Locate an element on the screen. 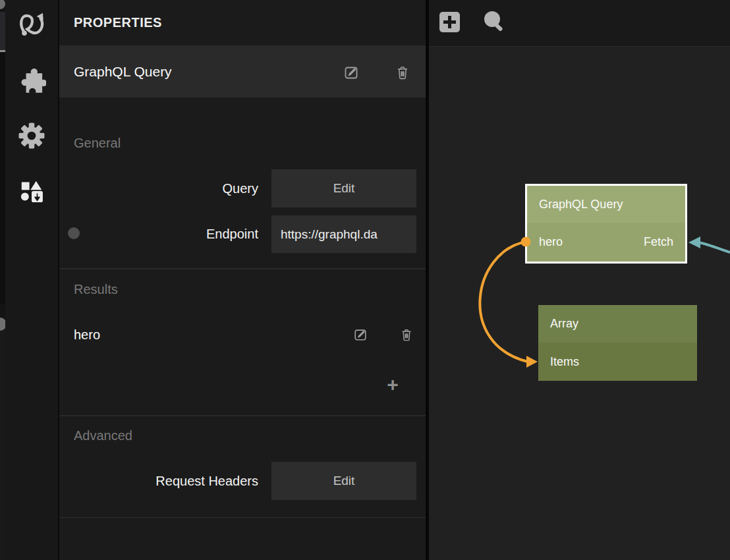  add-result-button: + is located at coordinates (393, 385).